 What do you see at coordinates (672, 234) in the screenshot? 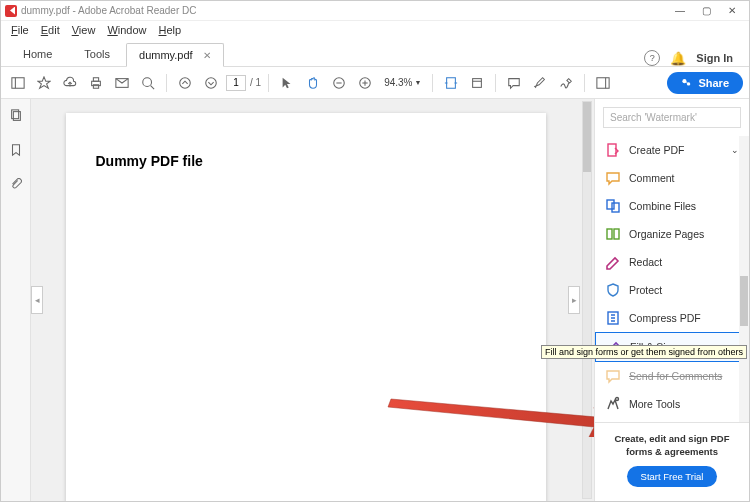
I see `tool-organize: Organize Pages` at bounding box center [672, 234].